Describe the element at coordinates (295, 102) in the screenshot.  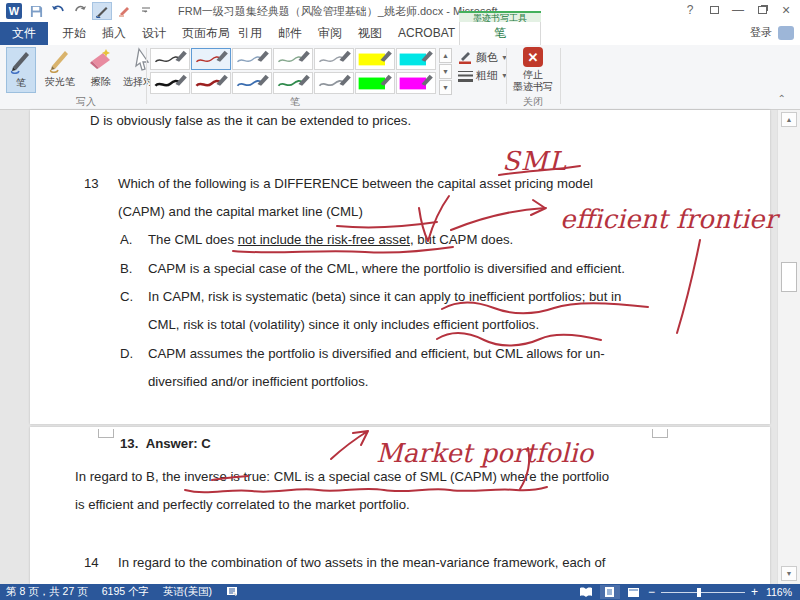
I see `pen-group-label: 笔` at that location.